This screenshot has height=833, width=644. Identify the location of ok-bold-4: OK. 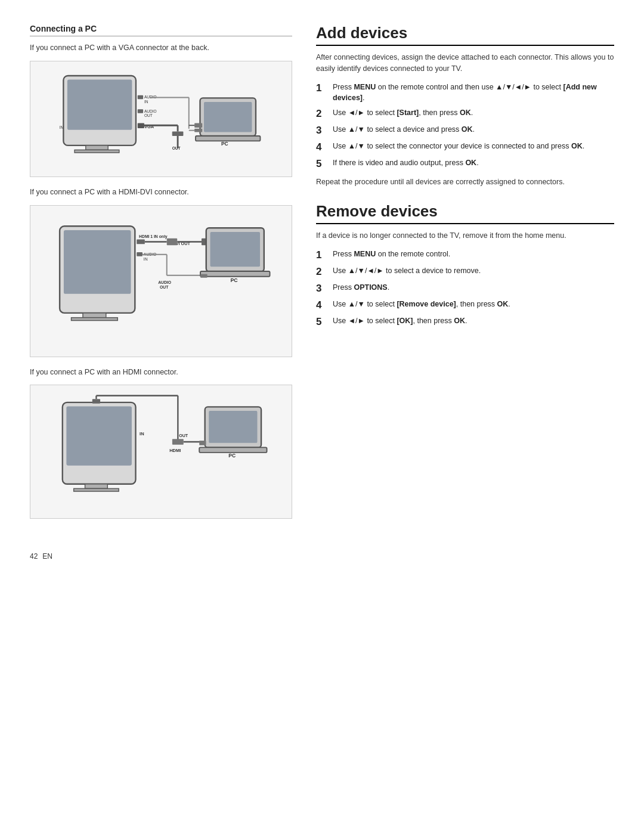
(577, 146).